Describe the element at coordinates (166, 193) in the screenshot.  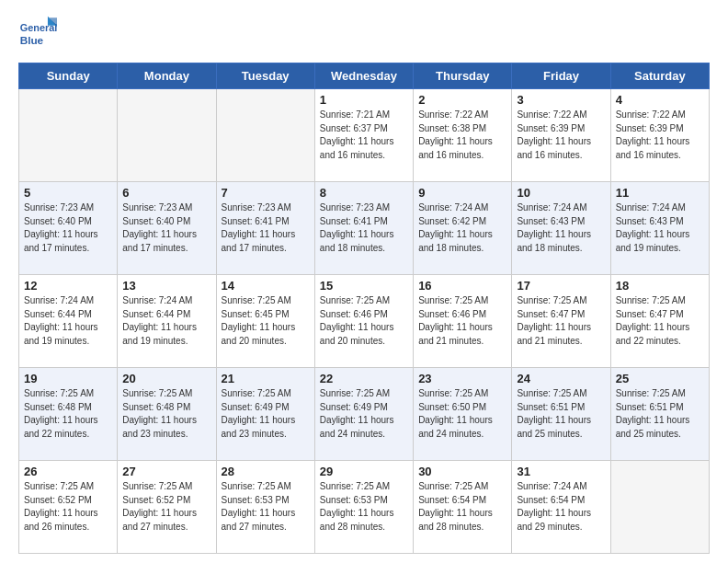
I see `day-number: 6` at that location.